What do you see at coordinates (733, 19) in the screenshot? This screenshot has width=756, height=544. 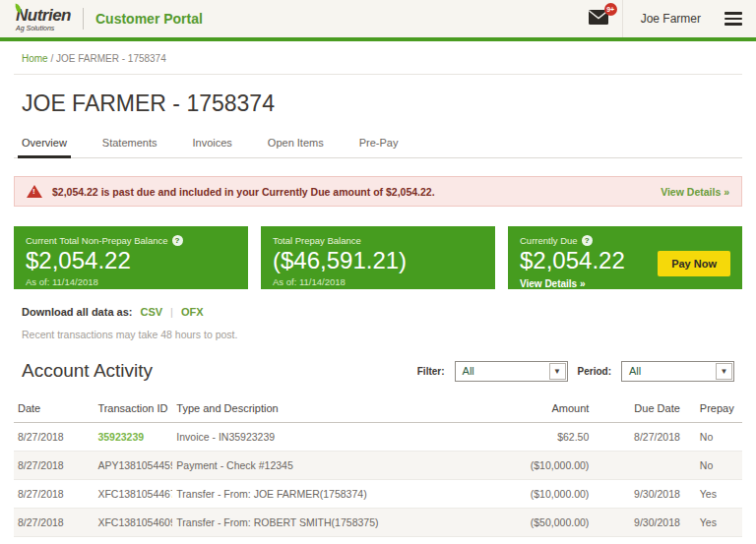 I see `hamburger-menu-icon` at bounding box center [733, 19].